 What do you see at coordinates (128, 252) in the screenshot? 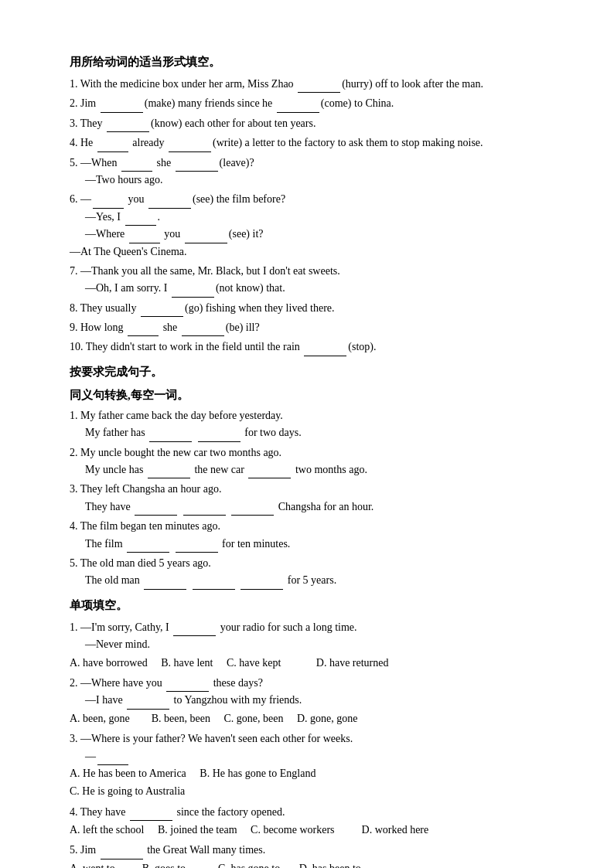
I see `q6d-text: —At The Queen's Cinema.` at bounding box center [128, 252].